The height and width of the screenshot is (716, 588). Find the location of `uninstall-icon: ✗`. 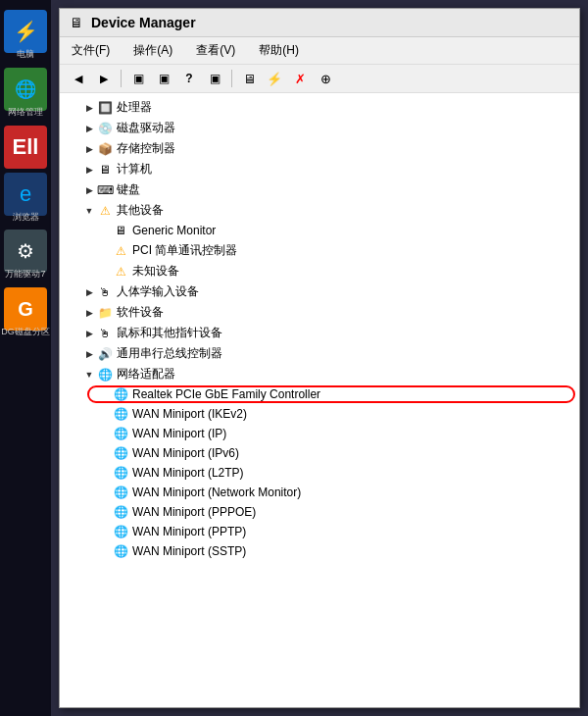

uninstall-icon: ✗ is located at coordinates (300, 78).